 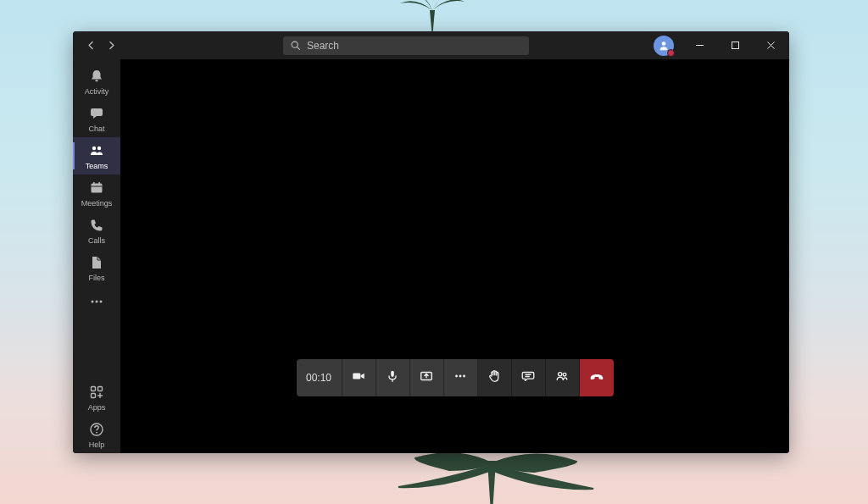 I want to click on hangup-icon, so click(x=597, y=378).